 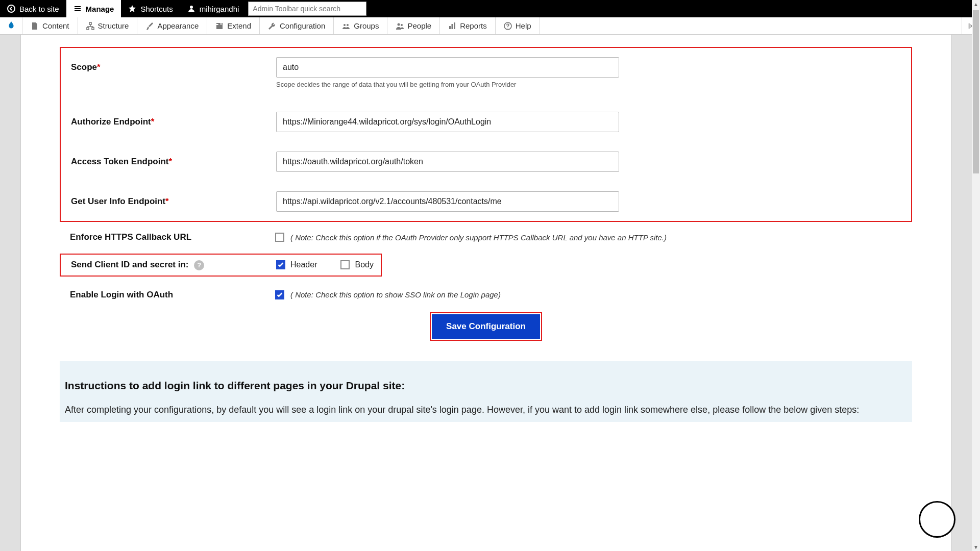 I want to click on authorize-endpoint-label: Authorize Endpoint*, so click(x=174, y=122).